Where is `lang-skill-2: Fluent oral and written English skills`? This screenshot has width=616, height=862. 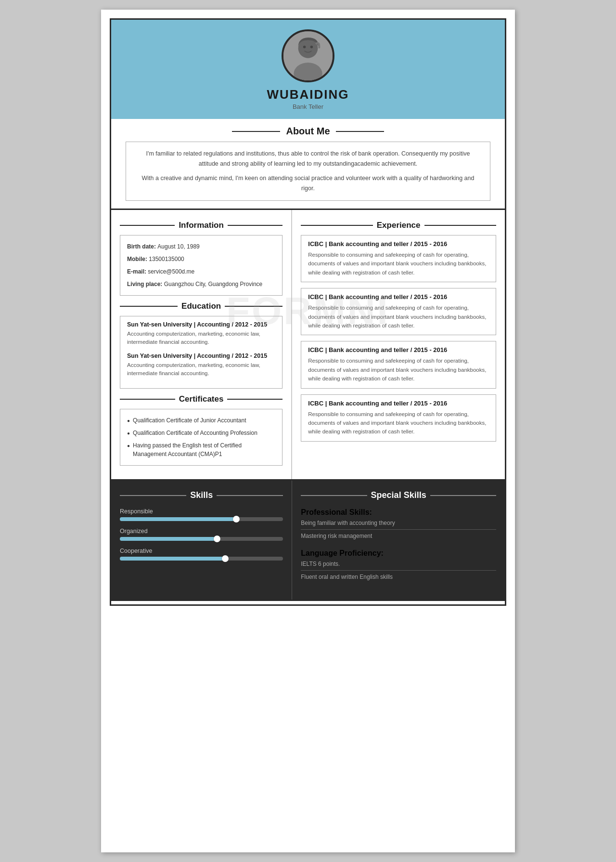 lang-skill-2: Fluent oral and written English skills is located at coordinates (398, 577).